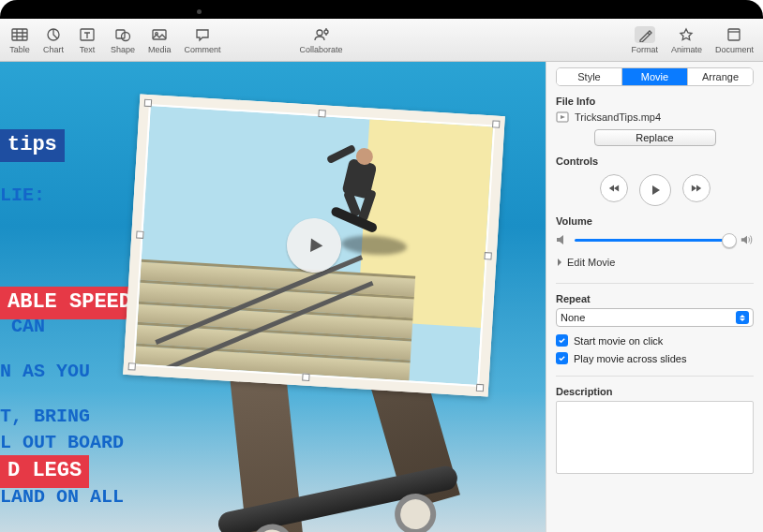 The width and height of the screenshot is (763, 532). I want to click on toolbar-format: Format, so click(645, 40).